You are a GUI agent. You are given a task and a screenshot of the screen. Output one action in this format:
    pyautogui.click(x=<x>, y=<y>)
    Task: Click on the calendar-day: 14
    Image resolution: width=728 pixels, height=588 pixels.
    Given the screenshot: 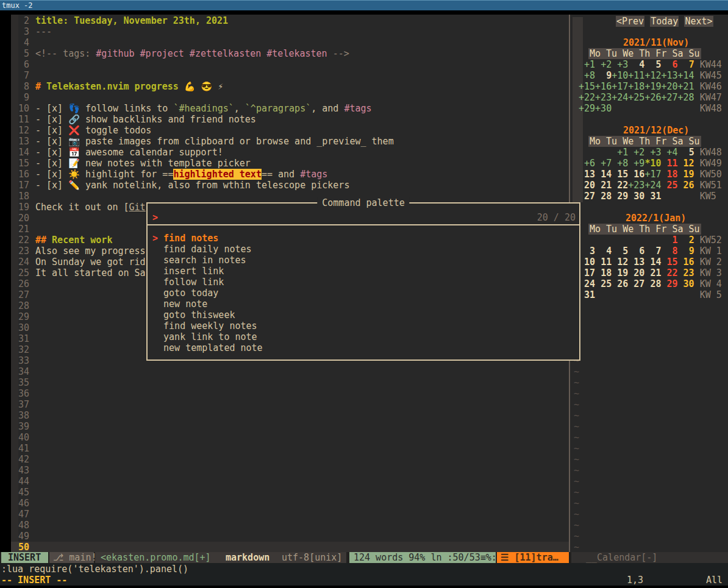 What is the action you would take?
    pyautogui.click(x=652, y=262)
    